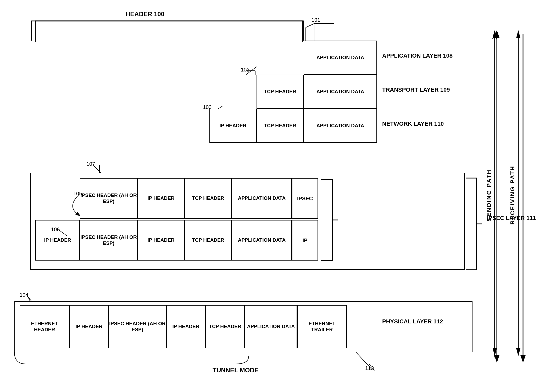  Describe the element at coordinates (262, 240) in the screenshot. I see `app-data-row5: APPLICATION DATA` at that location.